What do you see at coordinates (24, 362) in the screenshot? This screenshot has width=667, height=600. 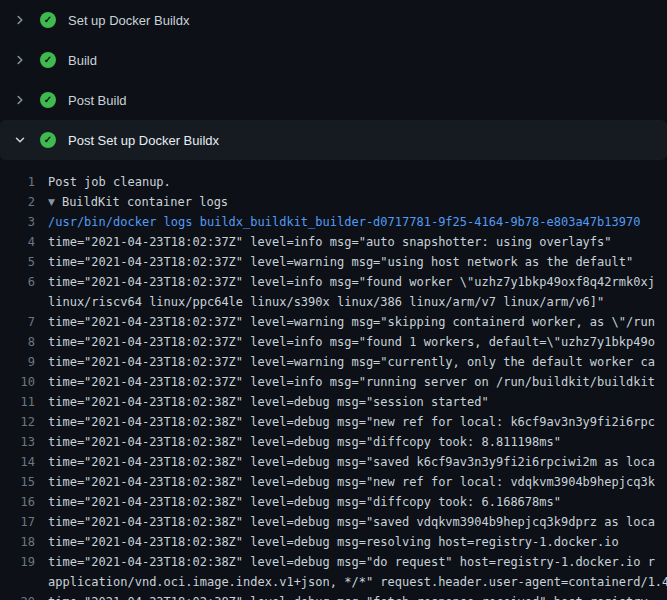 I see `log-line-number: 9` at bounding box center [24, 362].